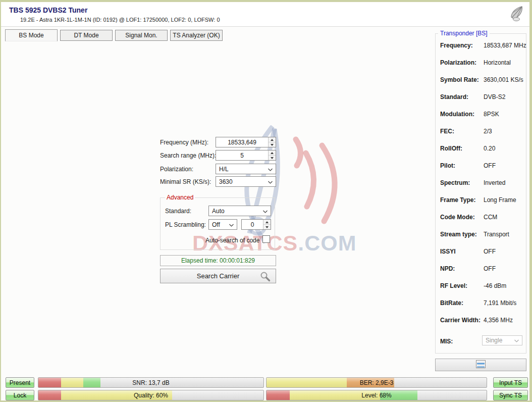 Image resolution: width=532 pixels, height=402 pixels. What do you see at coordinates (151, 383) in the screenshot?
I see `snr-progressbar: SNR: 13,7 dB` at bounding box center [151, 383].